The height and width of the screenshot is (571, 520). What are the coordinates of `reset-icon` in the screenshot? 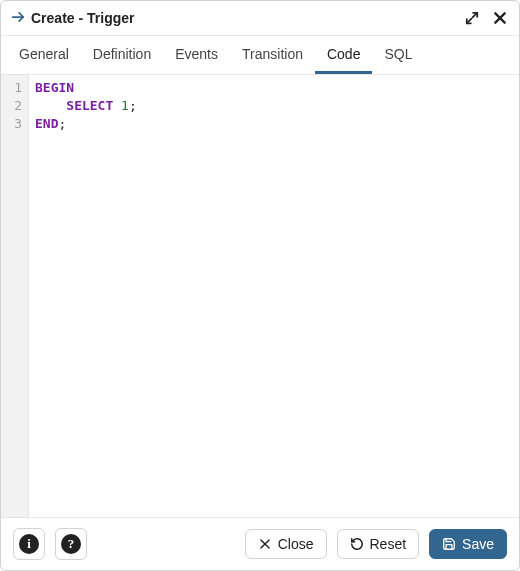 It's located at (357, 544).